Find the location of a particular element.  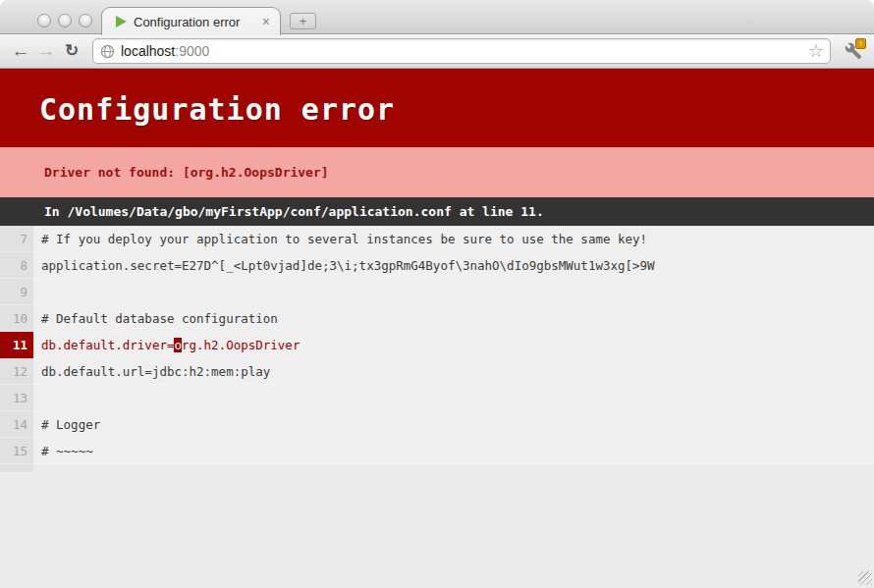

page-title: Configuration error is located at coordinates (437, 108).